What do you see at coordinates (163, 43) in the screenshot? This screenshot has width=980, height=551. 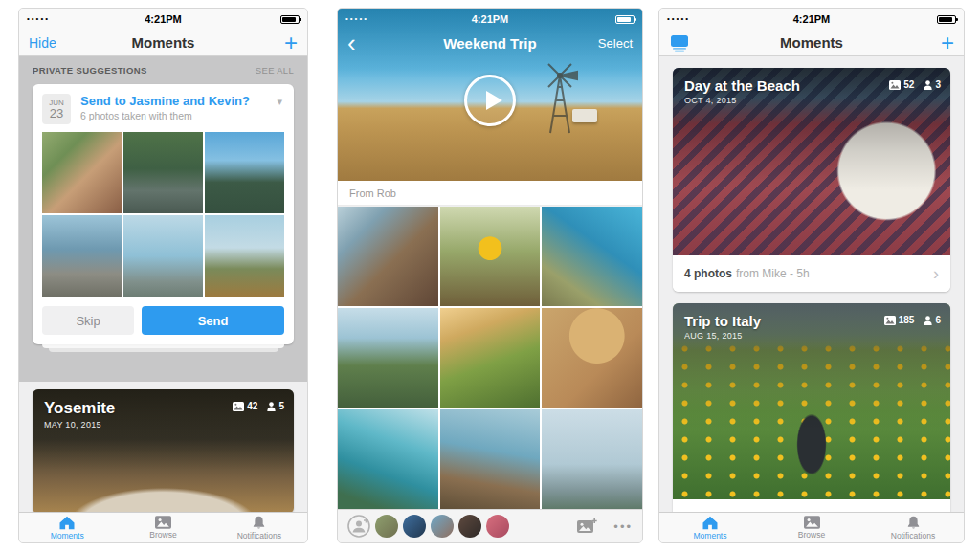 I see `nav-bar: Hide Moments +` at bounding box center [163, 43].